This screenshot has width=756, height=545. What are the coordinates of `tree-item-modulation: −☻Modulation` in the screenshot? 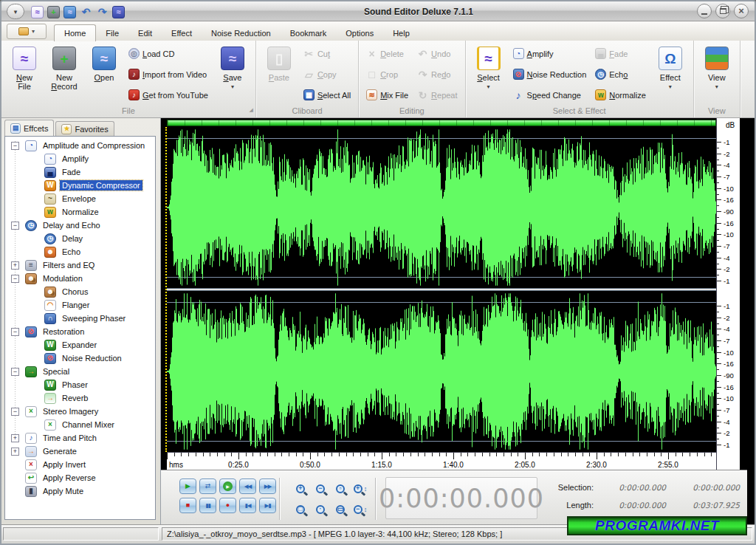 It's located at (80, 278).